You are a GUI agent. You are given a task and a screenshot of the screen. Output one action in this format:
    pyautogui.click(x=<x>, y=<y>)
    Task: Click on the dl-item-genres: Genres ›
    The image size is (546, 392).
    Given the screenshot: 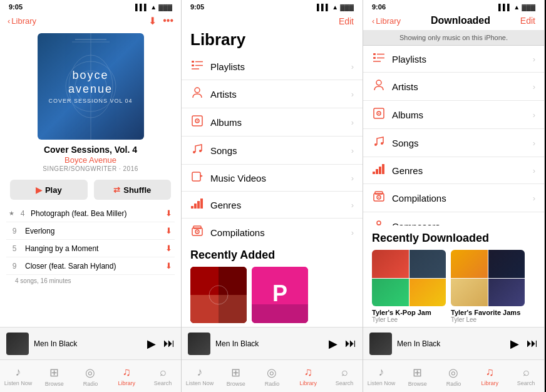 What is the action you would take?
    pyautogui.click(x=453, y=170)
    